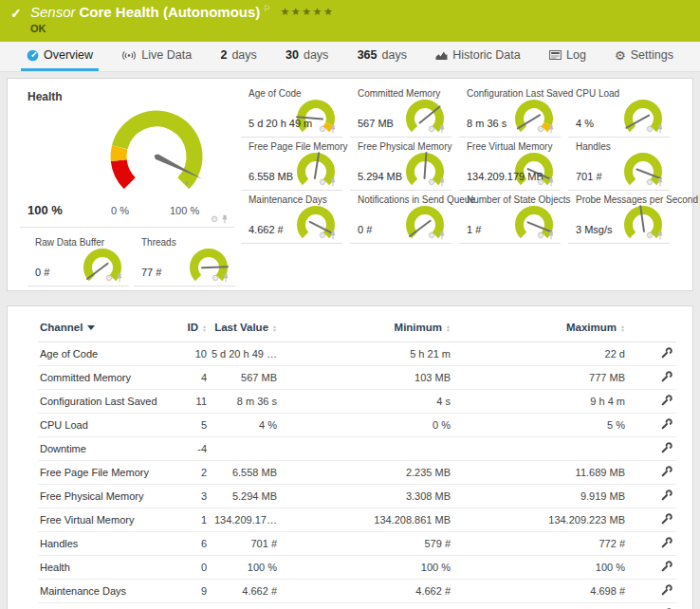 Image resolution: width=700 pixels, height=609 pixels. Describe the element at coordinates (357, 606) in the screenshot. I see `channel-row: Notifications in Send Queue 13 0 # 0 # 0…` at that location.